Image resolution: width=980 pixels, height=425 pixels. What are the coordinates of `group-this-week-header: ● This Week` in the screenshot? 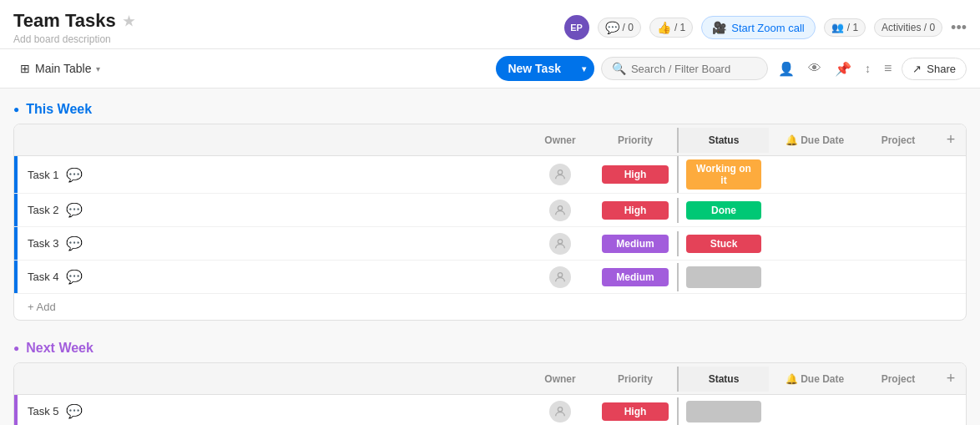 It's located at (490, 109).